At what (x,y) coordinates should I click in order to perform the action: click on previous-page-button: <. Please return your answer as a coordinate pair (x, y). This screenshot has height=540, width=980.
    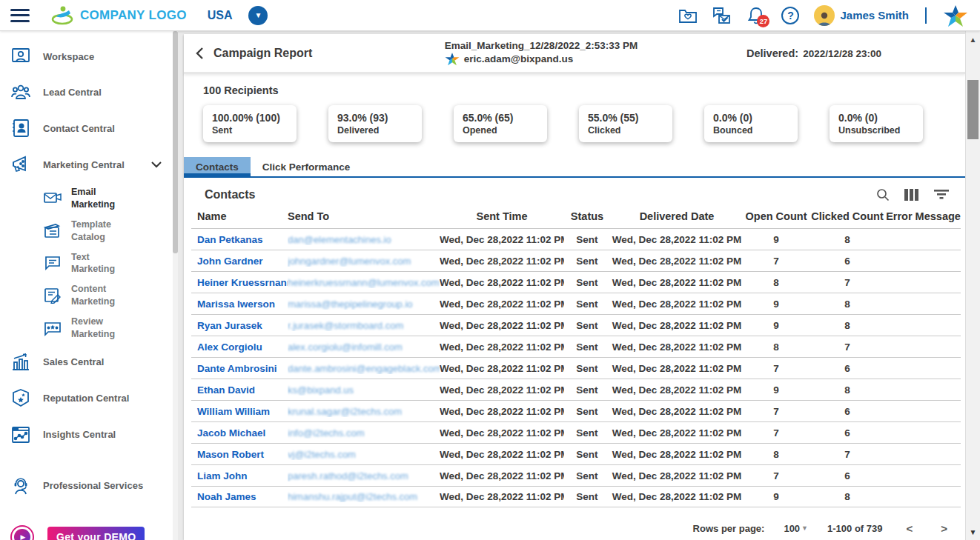
    Looking at the image, I should click on (909, 529).